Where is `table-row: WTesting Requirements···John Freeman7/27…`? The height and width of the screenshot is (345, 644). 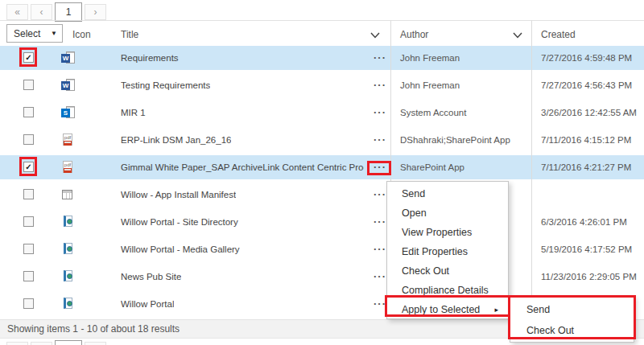 table-row: WTesting Requirements···John Freeman7/27… is located at coordinates (322, 87).